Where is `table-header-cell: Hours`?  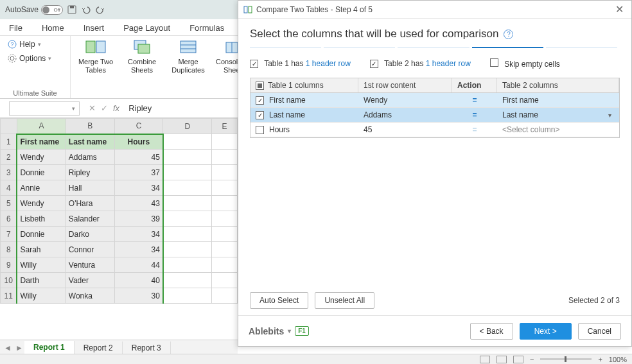
table-header-cell: Hours is located at coordinates (139, 142).